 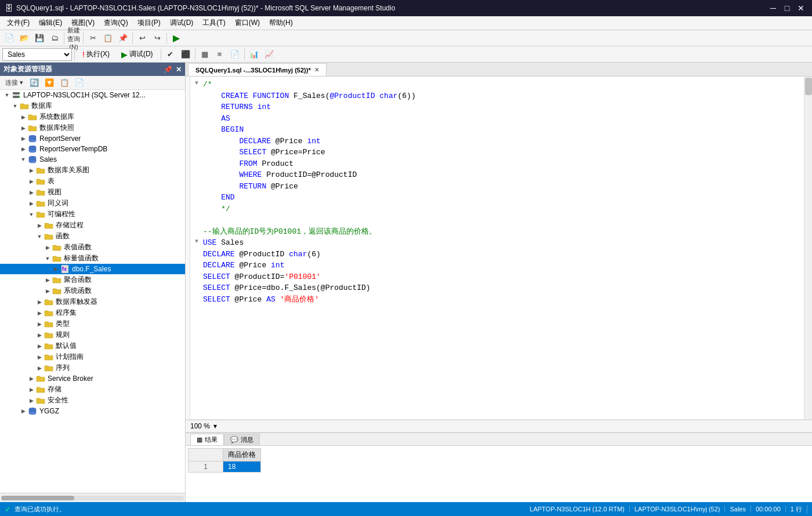 What do you see at coordinates (14, 83) in the screenshot?
I see `connect-button: 连接 ▾` at bounding box center [14, 83].